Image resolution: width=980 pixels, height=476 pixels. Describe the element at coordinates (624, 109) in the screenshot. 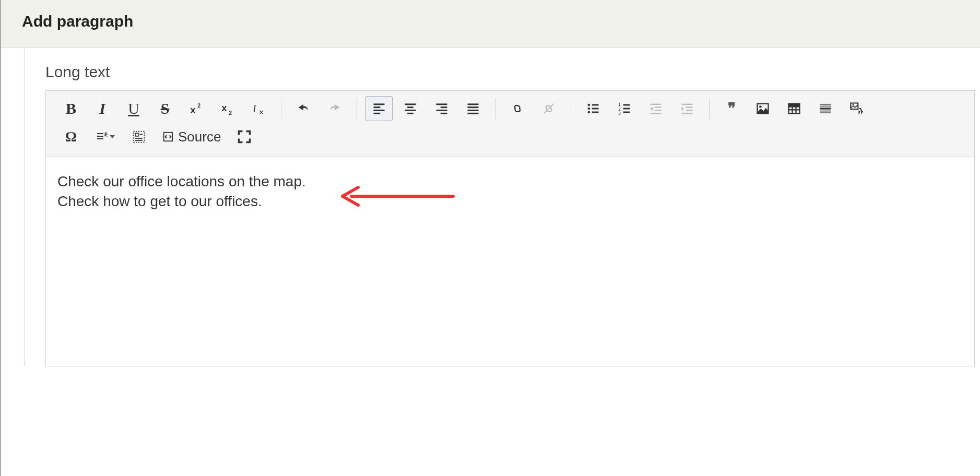

I see `numbered-list-button: 123` at that location.